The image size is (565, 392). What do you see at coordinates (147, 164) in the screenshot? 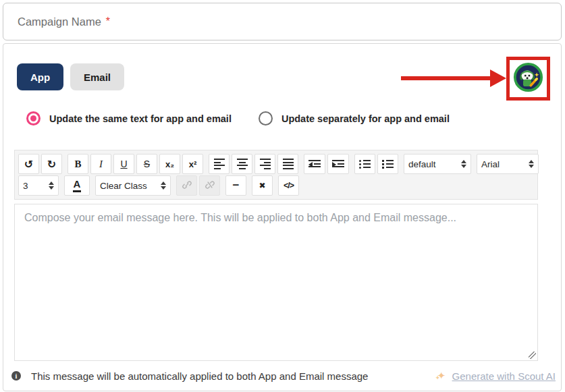
I see `strikethrough-button: S` at bounding box center [147, 164].